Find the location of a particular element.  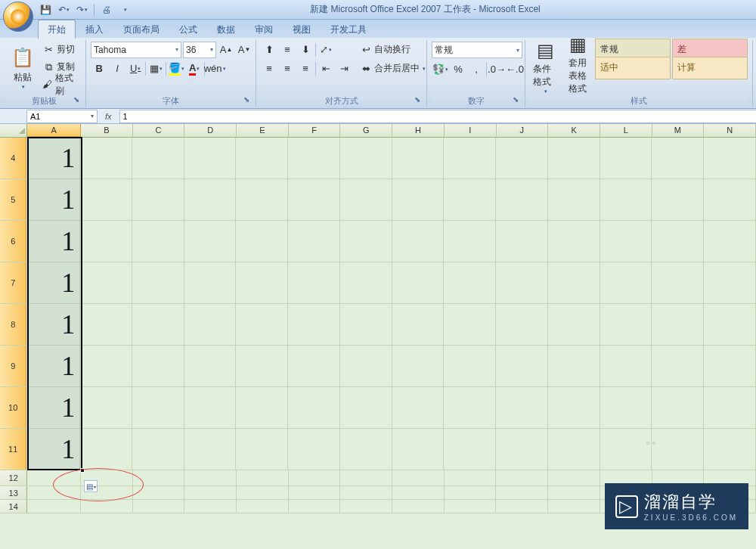

cell-A7: 1 is located at coordinates (53, 283).